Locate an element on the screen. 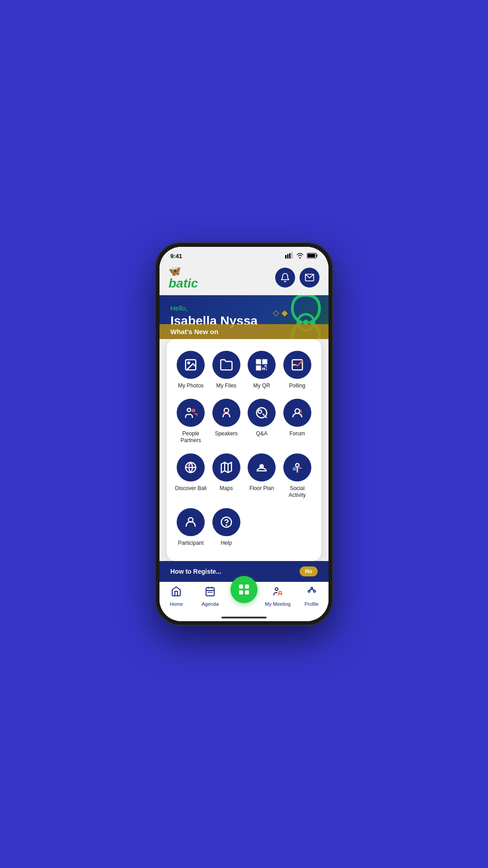 The width and height of the screenshot is (488, 868). nav-my-meeting: My Meeting is located at coordinates (278, 596).